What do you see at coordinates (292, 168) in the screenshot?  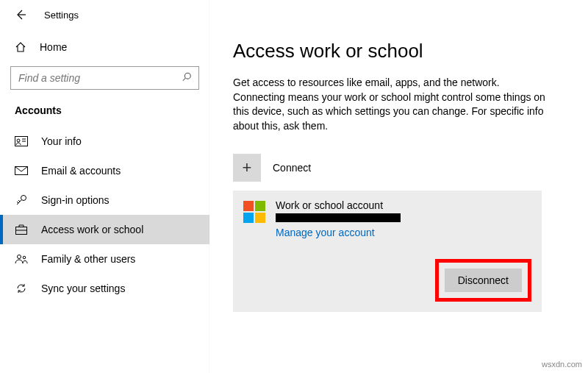 I see `connect-label: Connect` at bounding box center [292, 168].